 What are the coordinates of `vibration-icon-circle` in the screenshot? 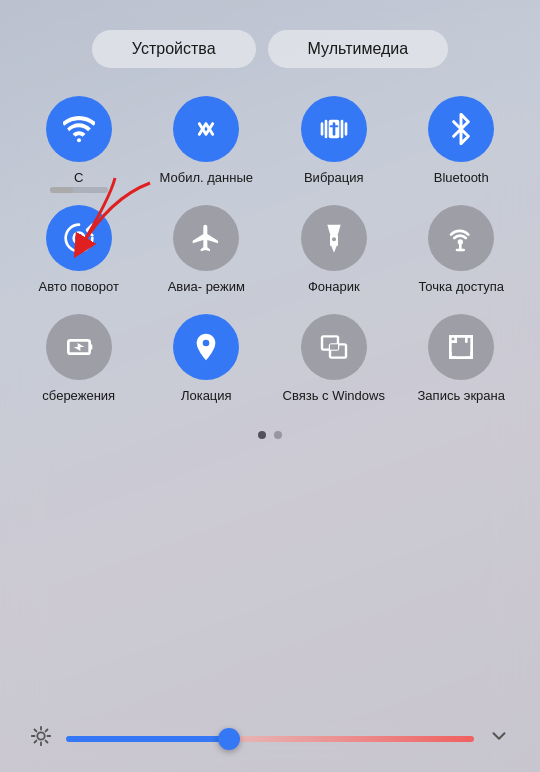 It's located at (334, 129).